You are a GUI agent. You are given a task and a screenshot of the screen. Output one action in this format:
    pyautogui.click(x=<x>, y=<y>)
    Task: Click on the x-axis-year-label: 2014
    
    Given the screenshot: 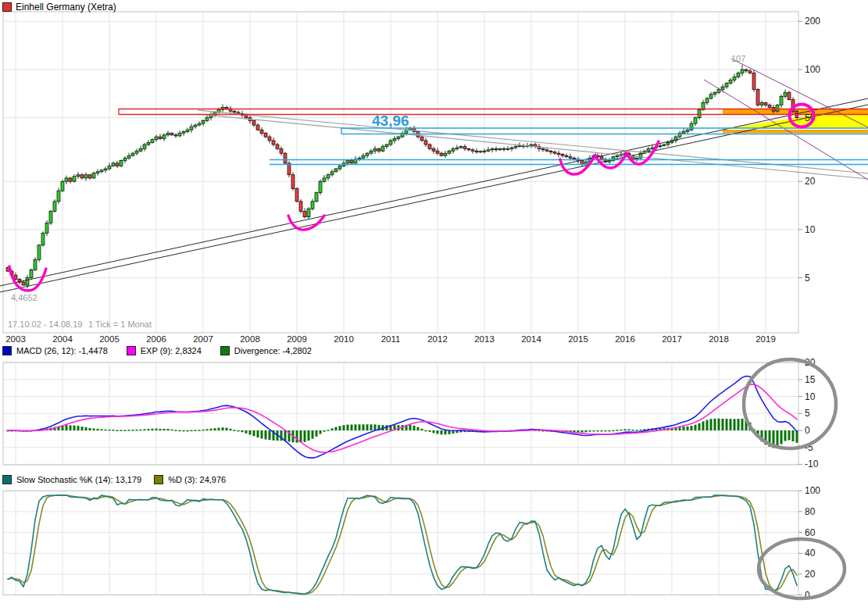 What is the action you would take?
    pyautogui.click(x=531, y=339)
    